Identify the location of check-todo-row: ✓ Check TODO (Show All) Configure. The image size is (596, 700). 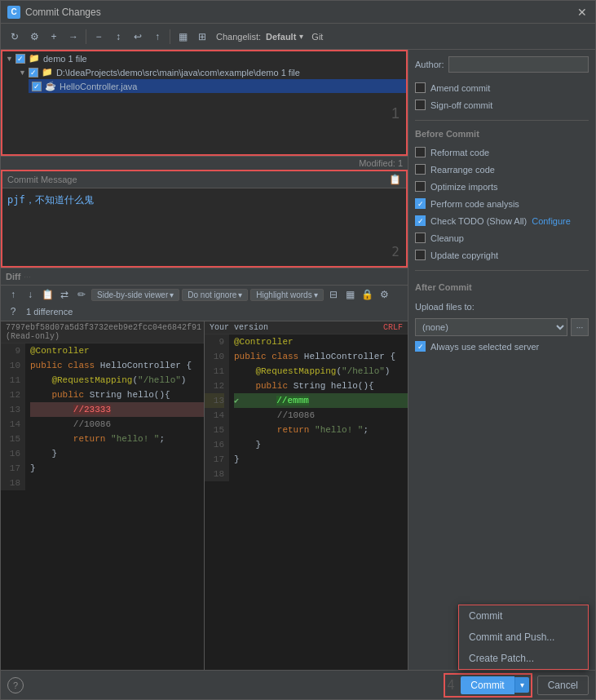
(502, 220).